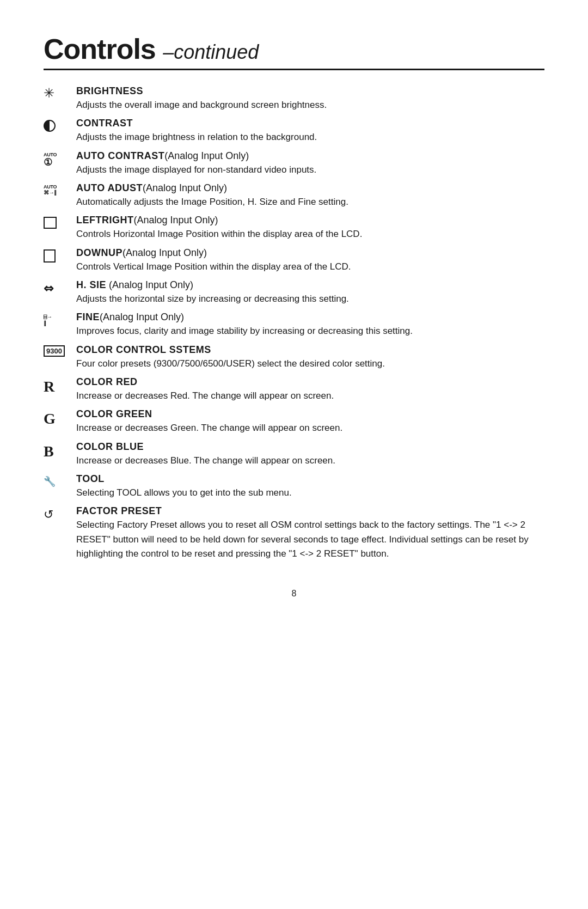 This screenshot has width=588, height=909. Describe the element at coordinates (105, 220) in the screenshot. I see `title-leftright: LEFTRIGHT` at that location.